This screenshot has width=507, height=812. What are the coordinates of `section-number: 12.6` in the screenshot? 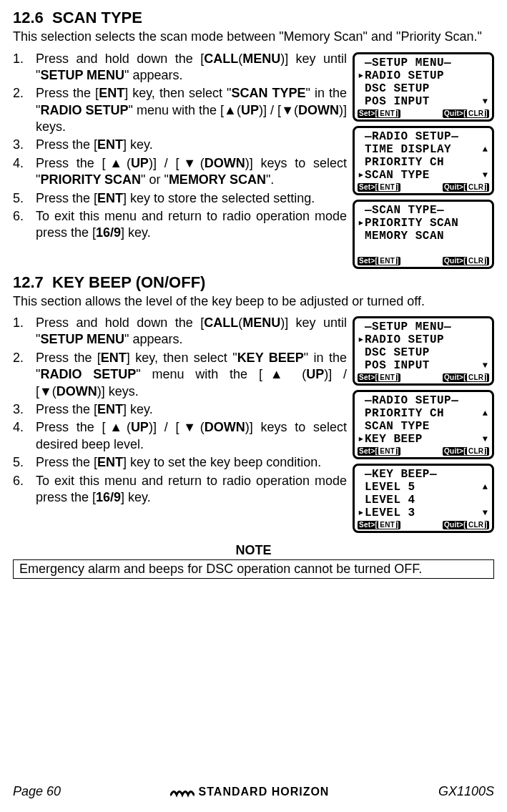 It's located at (29, 17).